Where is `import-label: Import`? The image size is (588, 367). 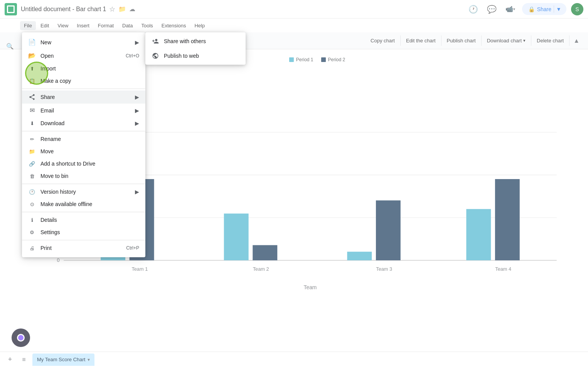 import-label: Import is located at coordinates (90, 69).